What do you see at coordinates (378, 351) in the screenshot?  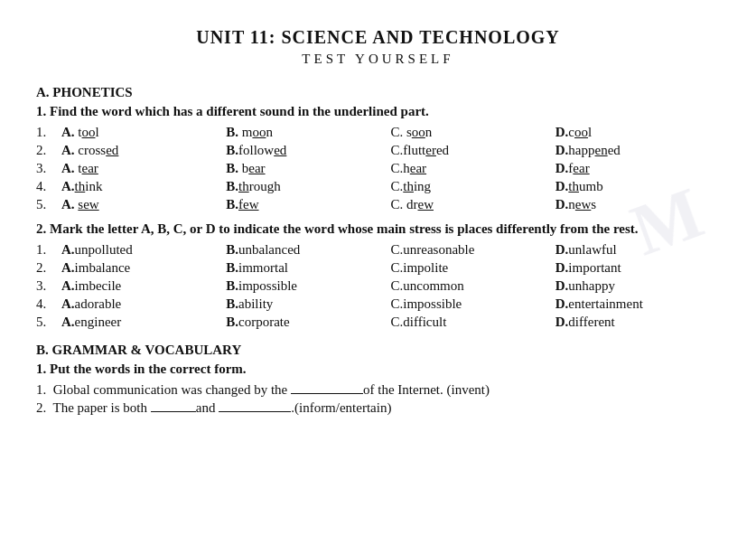 I see `section-b-header: B. GRAMMAR & VOCABULARY` at bounding box center [378, 351].